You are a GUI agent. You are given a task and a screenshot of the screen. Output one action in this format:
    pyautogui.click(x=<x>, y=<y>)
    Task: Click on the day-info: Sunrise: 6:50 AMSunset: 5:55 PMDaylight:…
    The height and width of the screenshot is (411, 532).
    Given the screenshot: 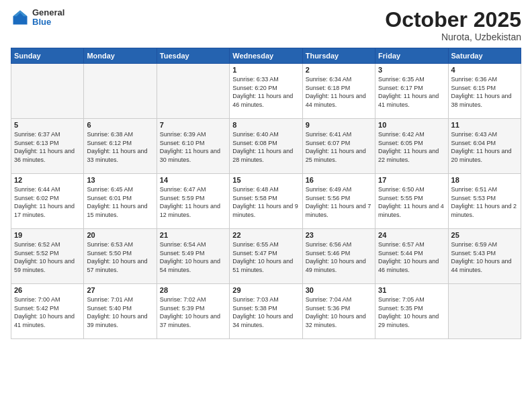 What is the action you would take?
    pyautogui.click(x=411, y=202)
    